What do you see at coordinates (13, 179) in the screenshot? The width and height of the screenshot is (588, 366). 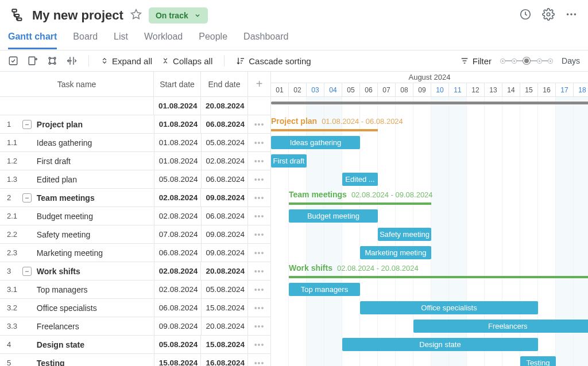 I see `task-index: 1.3` at bounding box center [13, 179].